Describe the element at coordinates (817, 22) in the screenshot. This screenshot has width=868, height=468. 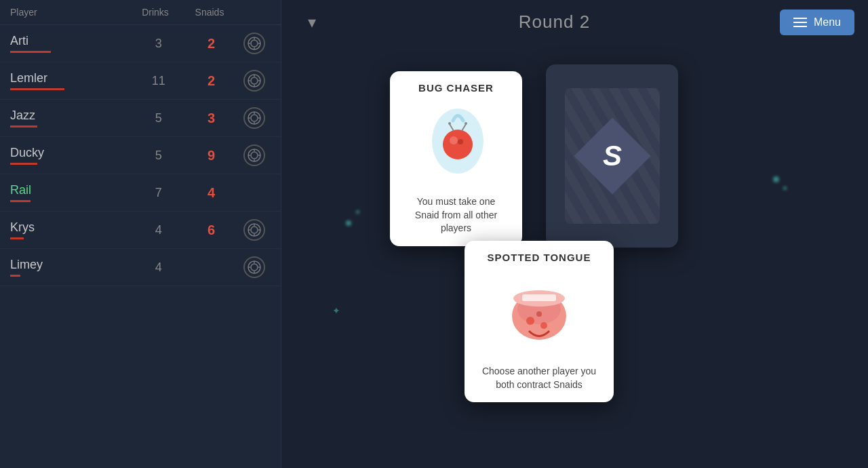
I see `menu-button: Menu` at that location.